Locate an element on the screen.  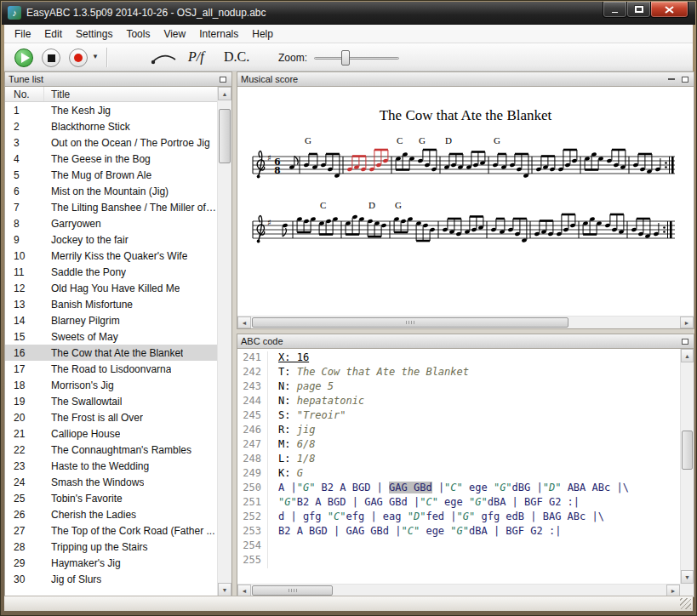
tune-row: 6Mist on the Mountain (Jig) is located at coordinates (111, 191).